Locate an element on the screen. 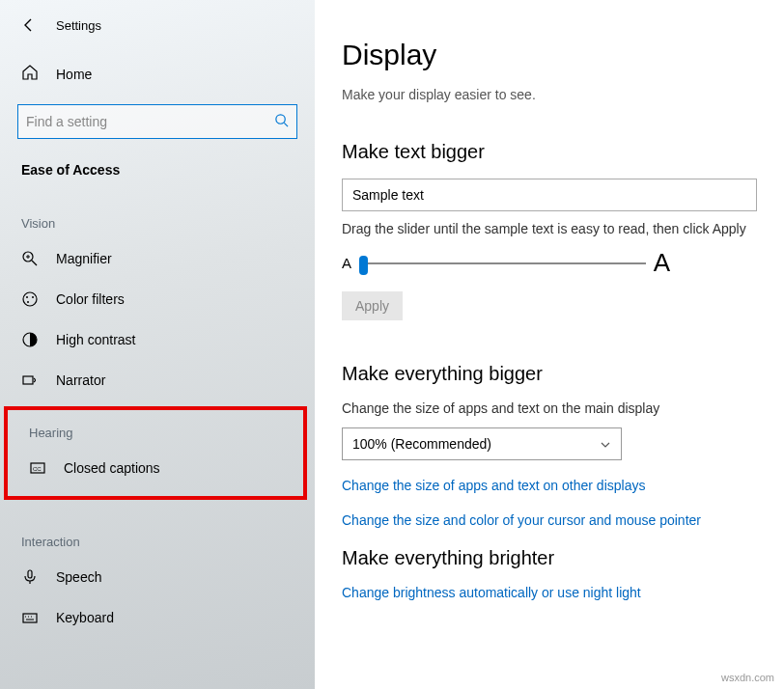 The height and width of the screenshot is (689, 784). group-hearing-label: Hearing is located at coordinates (155, 428).